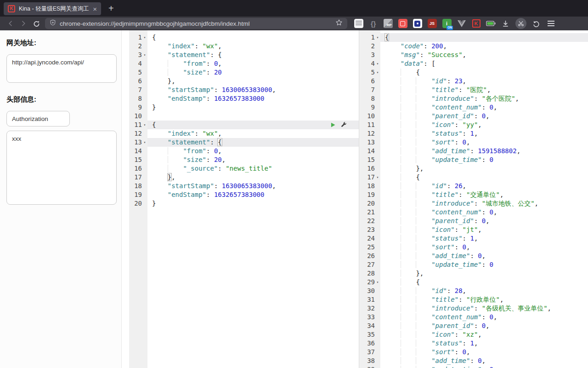  Describe the element at coordinates (474, 178) in the screenshot. I see `code-line-17: 17▾ {` at that location.